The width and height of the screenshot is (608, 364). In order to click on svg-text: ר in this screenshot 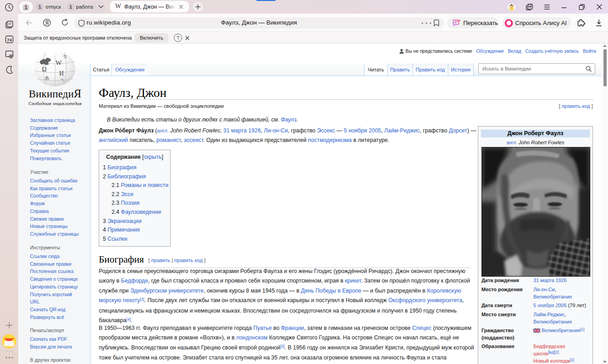, I will do `click(62, 80)`.